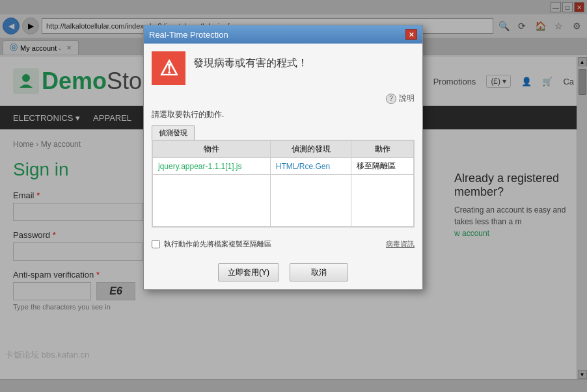 This screenshot has height=392, width=587. Describe the element at coordinates (283, 183) in the screenshot. I see `detection-table-wrapper: 物件 偵測的發現 動作 jquery.appear-1.1.1[1].js HT…` at that location.